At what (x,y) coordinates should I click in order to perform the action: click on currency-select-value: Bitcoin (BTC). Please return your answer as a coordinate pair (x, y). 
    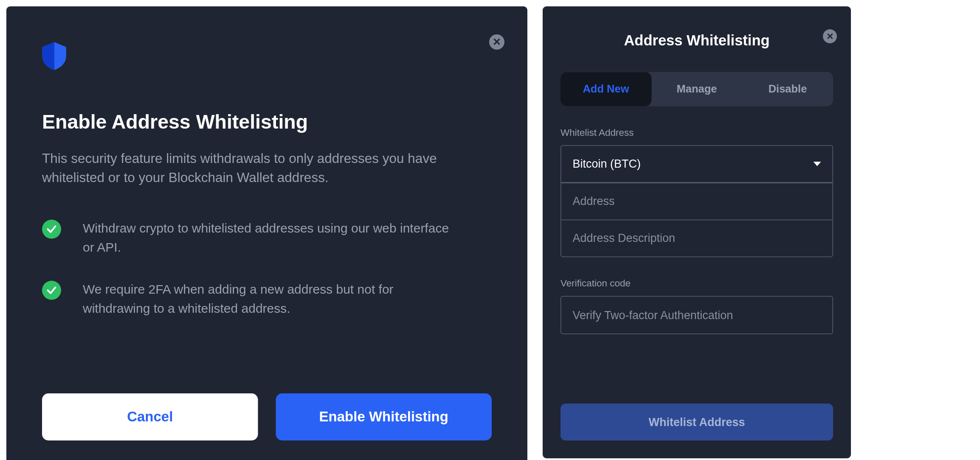
    Looking at the image, I should click on (607, 164).